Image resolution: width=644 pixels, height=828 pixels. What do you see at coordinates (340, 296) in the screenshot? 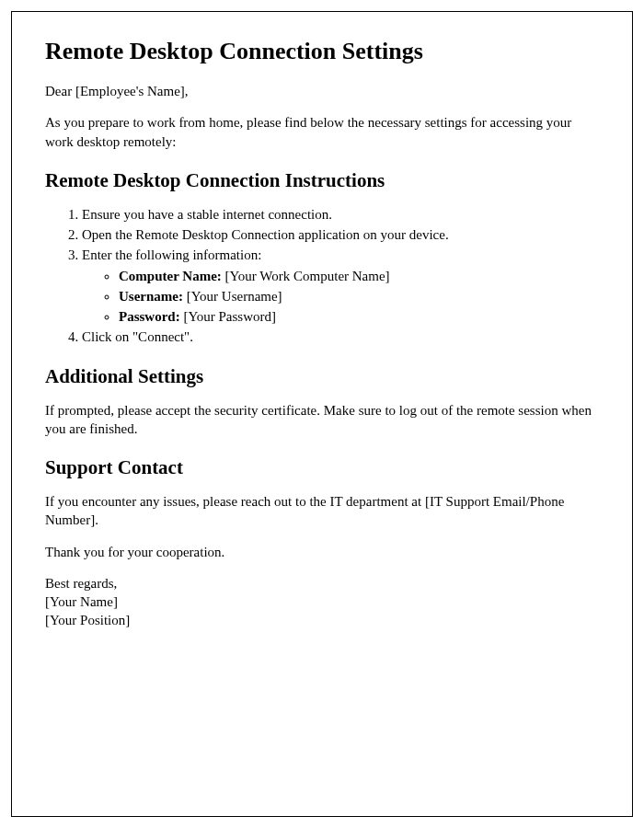
I see `connection-fields-list: Computer Name: [Your Work Computer Name]…` at bounding box center [340, 296].